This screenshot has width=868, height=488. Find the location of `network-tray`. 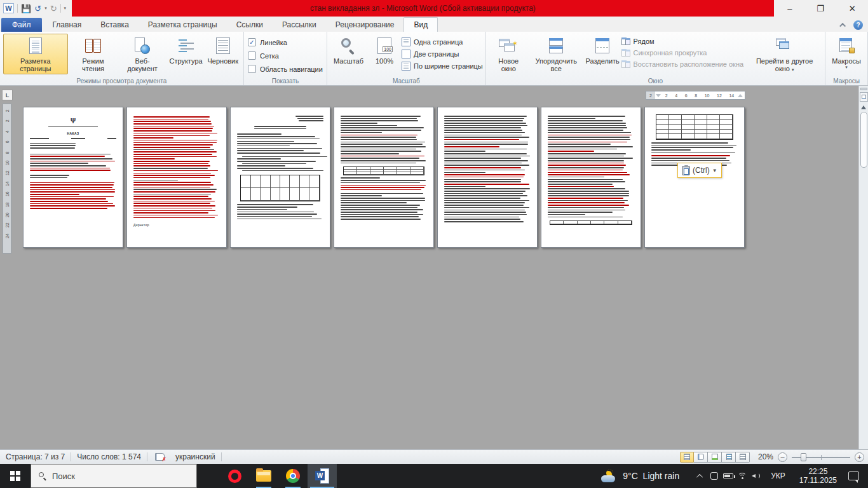

network-tray is located at coordinates (742, 476).